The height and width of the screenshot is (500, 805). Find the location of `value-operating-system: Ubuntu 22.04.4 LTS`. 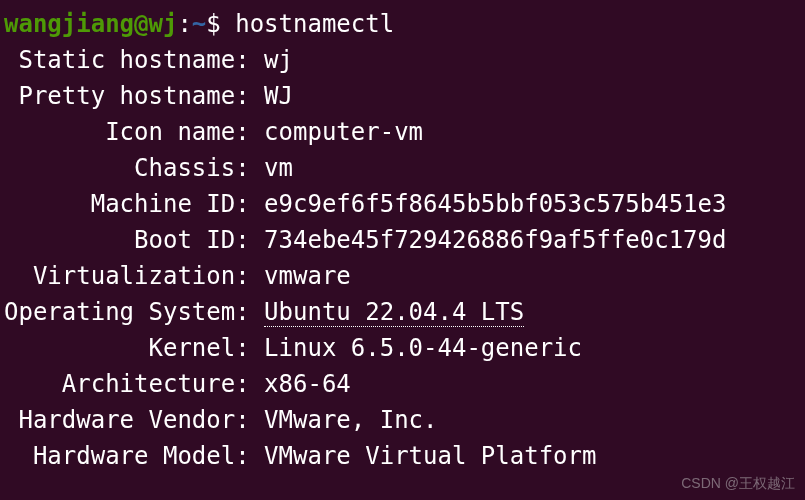

value-operating-system: Ubuntu 22.04.4 LTS is located at coordinates (394, 312).